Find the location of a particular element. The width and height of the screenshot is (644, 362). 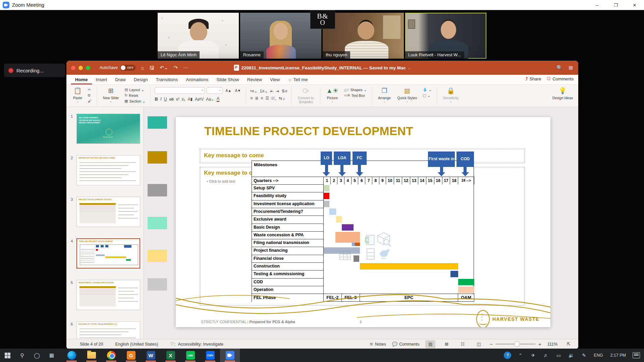

zoom-in-button: + is located at coordinates (540, 344).